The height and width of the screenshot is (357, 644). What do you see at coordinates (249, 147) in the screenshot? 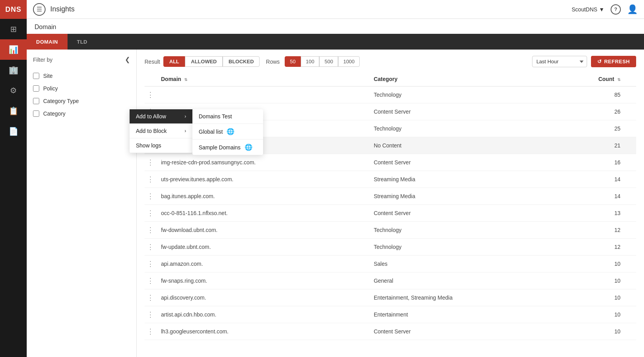
I see `globe-icon-2: 🌐` at bounding box center [249, 147].